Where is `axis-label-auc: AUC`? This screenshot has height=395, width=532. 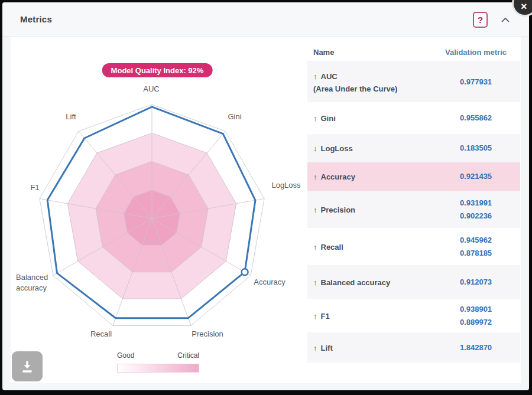
axis-label-auc: AUC is located at coordinates (151, 89).